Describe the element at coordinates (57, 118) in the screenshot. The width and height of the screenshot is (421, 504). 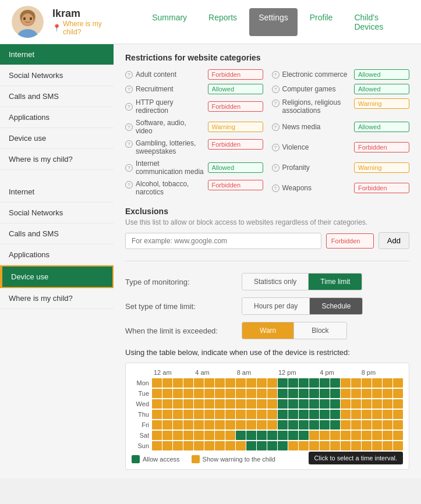
I see `sidebar-item-applications-top: Applications` at that location.